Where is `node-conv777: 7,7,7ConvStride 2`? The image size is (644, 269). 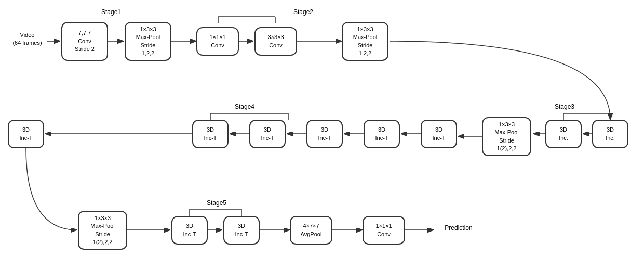 node-conv777: 7,7,7ConvStride 2 is located at coordinates (85, 42).